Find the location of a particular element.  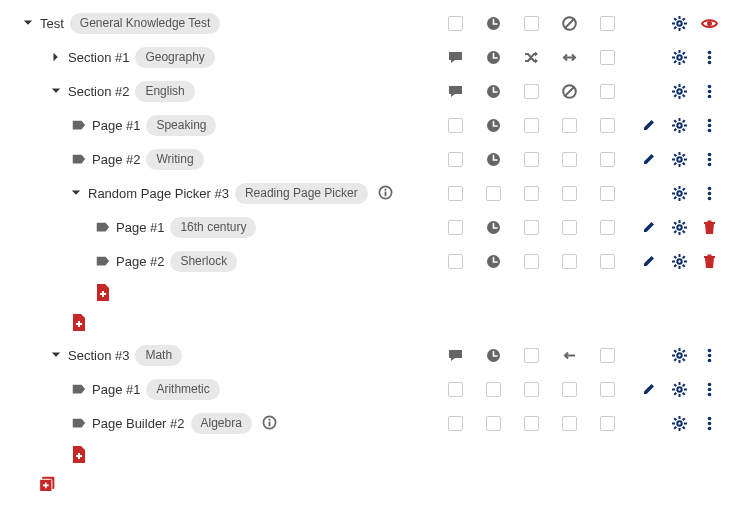

test-row: Test General Knowledge Test is located at coordinates (368, 23).